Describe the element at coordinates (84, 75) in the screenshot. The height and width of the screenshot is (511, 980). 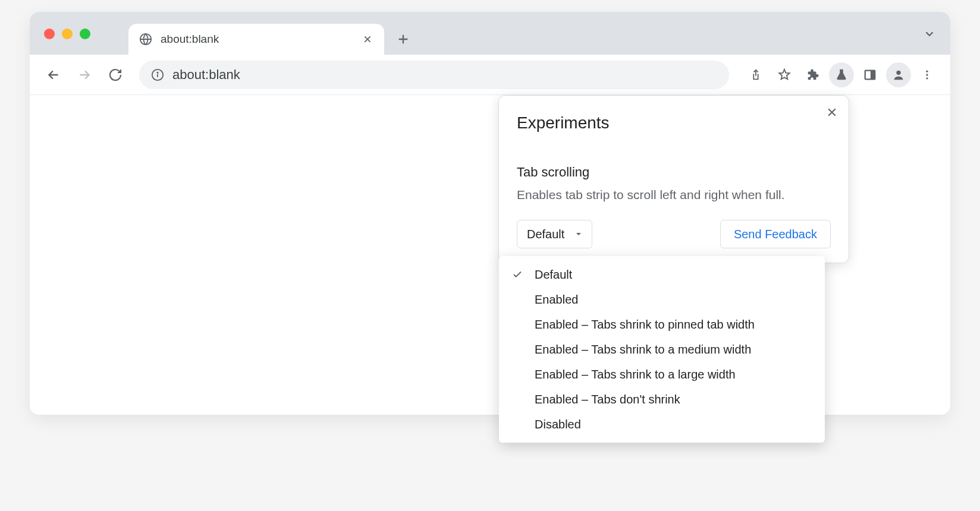
I see `forward-button` at that location.